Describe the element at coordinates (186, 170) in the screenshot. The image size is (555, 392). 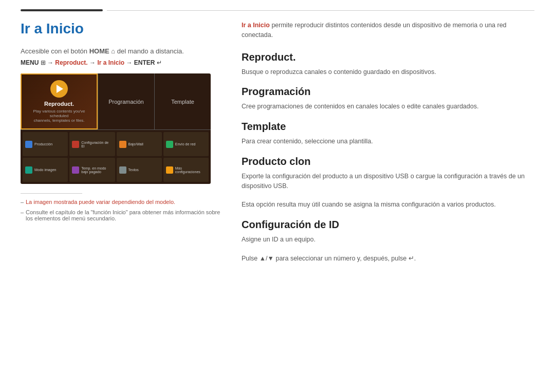
I see `grid-item-mas-config: Más configuraciones` at that location.